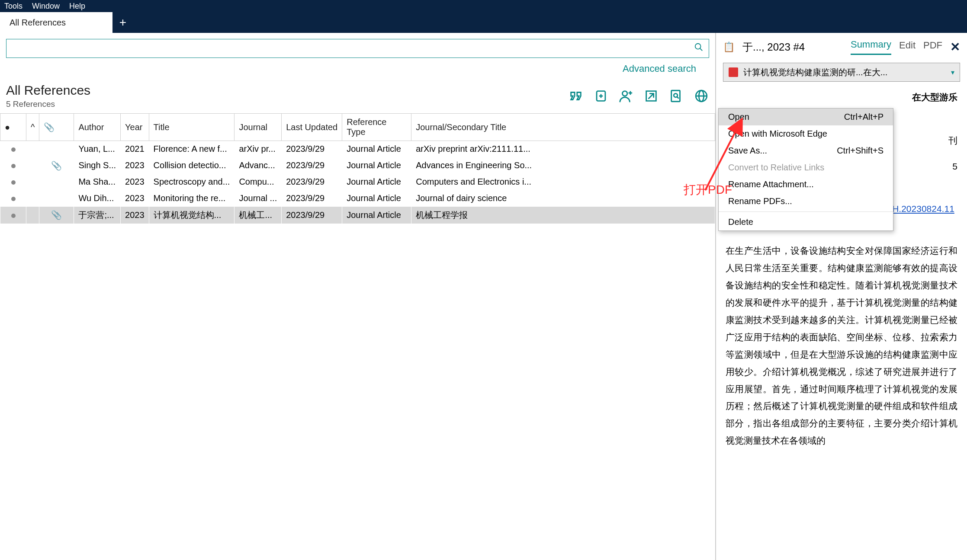 Image resolution: width=967 pixels, height=560 pixels. Describe the element at coordinates (358, 149) in the screenshot. I see `table-row: Yuan, L...2021Florence: A new f...arXiv …` at that location.